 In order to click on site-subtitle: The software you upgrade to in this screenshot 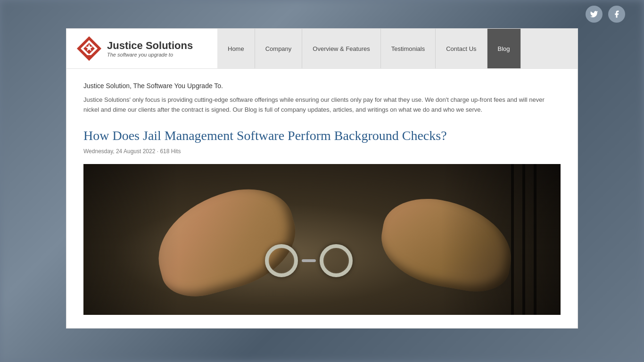, I will do `click(150, 55)`.